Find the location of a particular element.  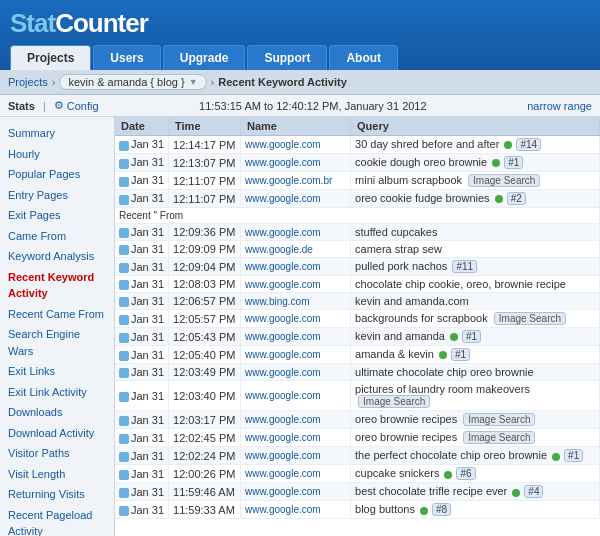

cell-query: backgrounds for scrapbook Image Search is located at coordinates (476, 319).